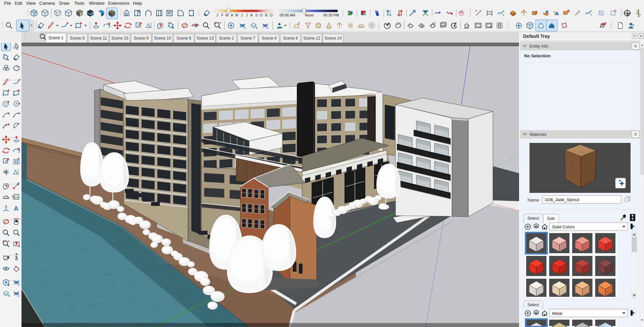 Image resolution: width=644 pixels, height=327 pixels. What do you see at coordinates (141, 38) in the screenshot?
I see `svg-text: Scene 9` at bounding box center [141, 38].